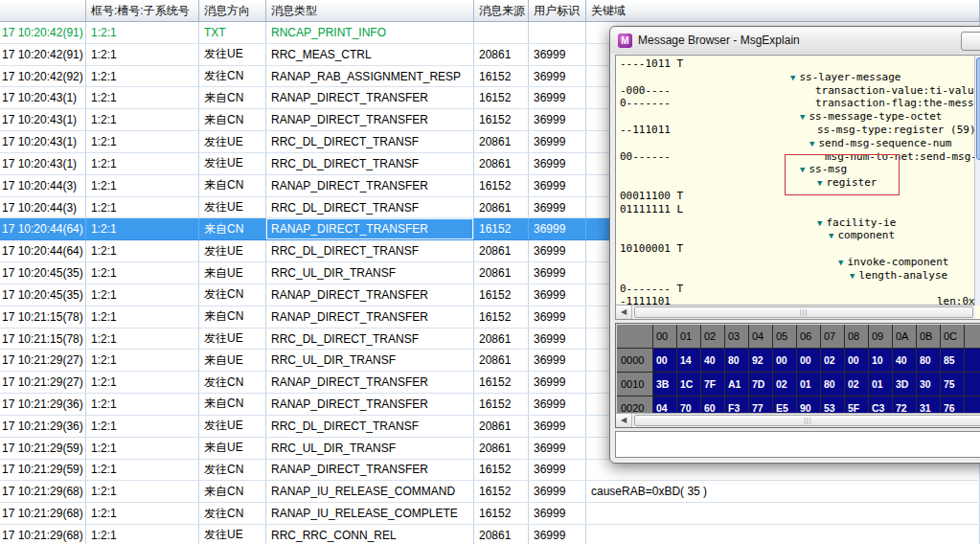 This screenshot has width=980, height=544. Describe the element at coordinates (856, 405) in the screenshot. I see `hex-cell: 5F` at that location.